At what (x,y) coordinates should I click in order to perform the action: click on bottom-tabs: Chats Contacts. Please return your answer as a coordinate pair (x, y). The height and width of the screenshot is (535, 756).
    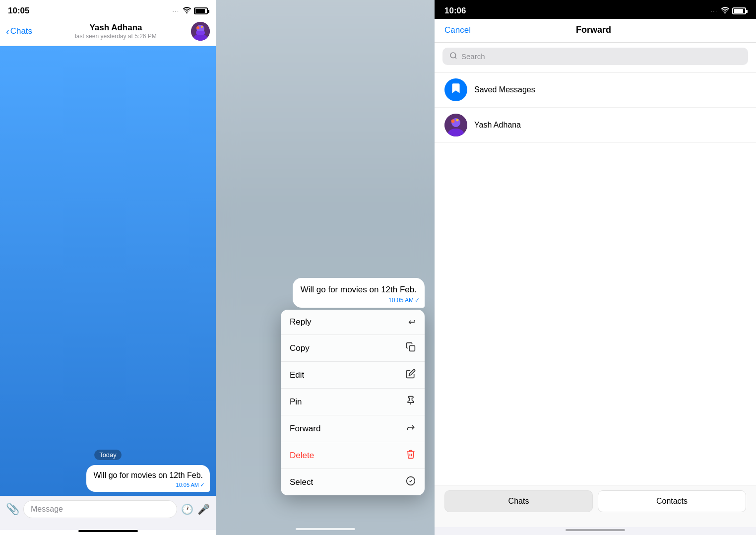
    Looking at the image, I should click on (595, 506).